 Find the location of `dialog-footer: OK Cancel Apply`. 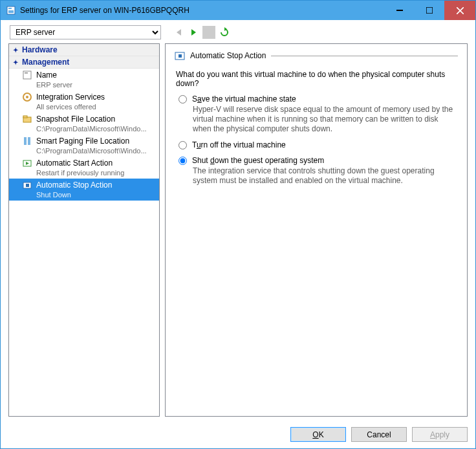

dialog-footer: OK Cancel Apply is located at coordinates (238, 435).